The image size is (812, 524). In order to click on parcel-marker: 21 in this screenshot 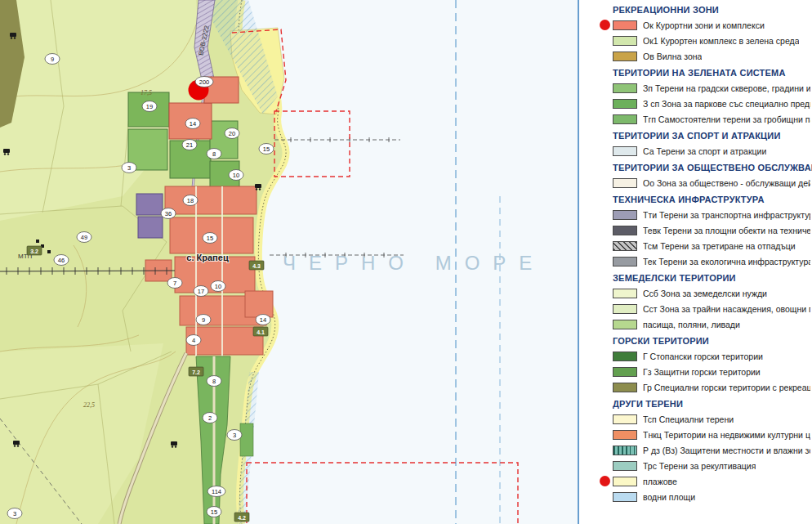, I will do `click(190, 146)`.